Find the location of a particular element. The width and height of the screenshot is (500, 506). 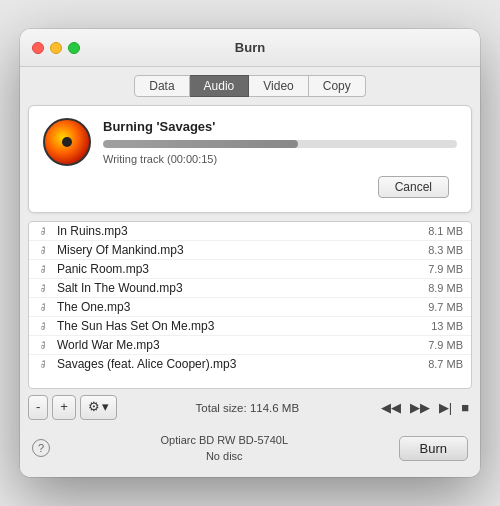

track-size: 13 MB is located at coordinates (447, 326).